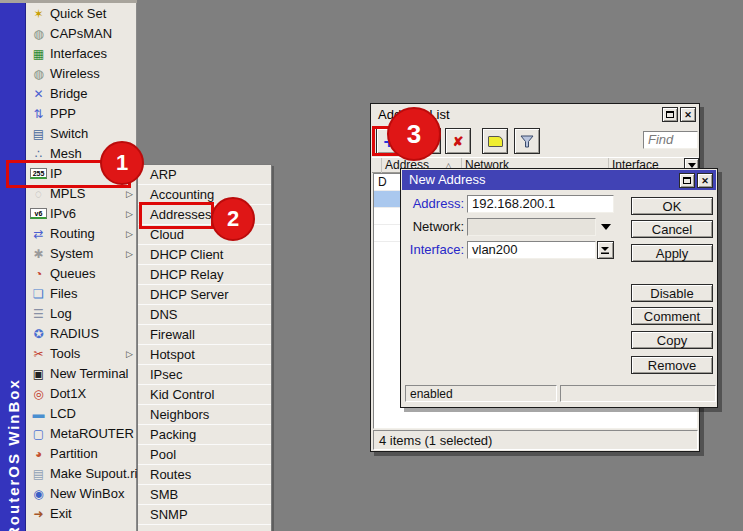  Describe the element at coordinates (81, 234) in the screenshot. I see `sidebar-item: ⇄ Routing ▷` at that location.